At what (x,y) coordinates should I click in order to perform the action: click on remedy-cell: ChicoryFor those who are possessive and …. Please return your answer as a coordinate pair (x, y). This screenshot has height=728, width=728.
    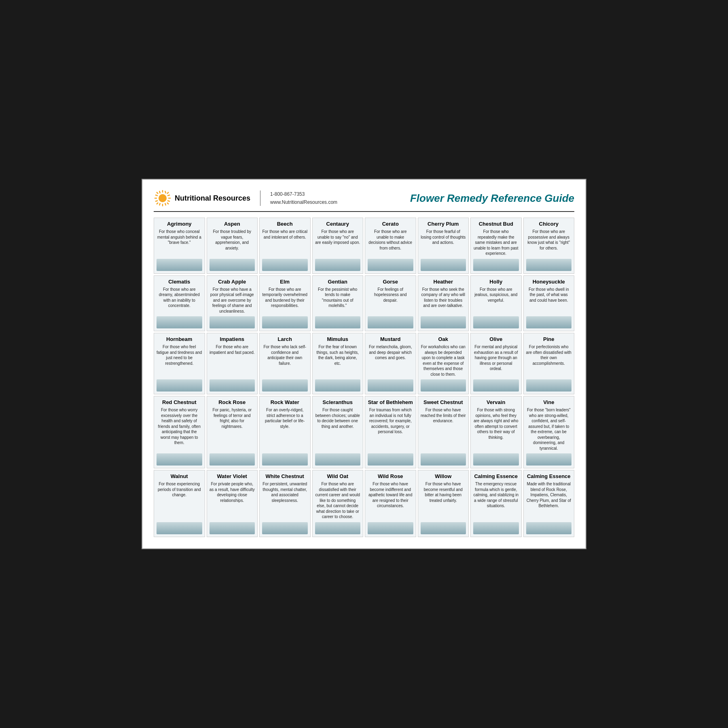
    Looking at the image, I should click on (549, 246).